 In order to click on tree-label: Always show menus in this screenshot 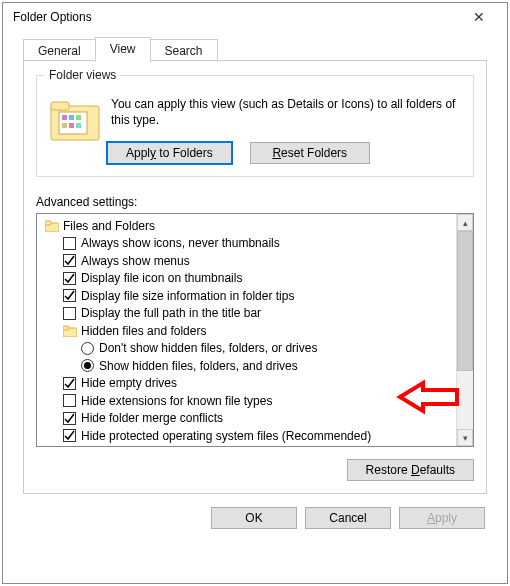, I will do `click(136, 261)`.